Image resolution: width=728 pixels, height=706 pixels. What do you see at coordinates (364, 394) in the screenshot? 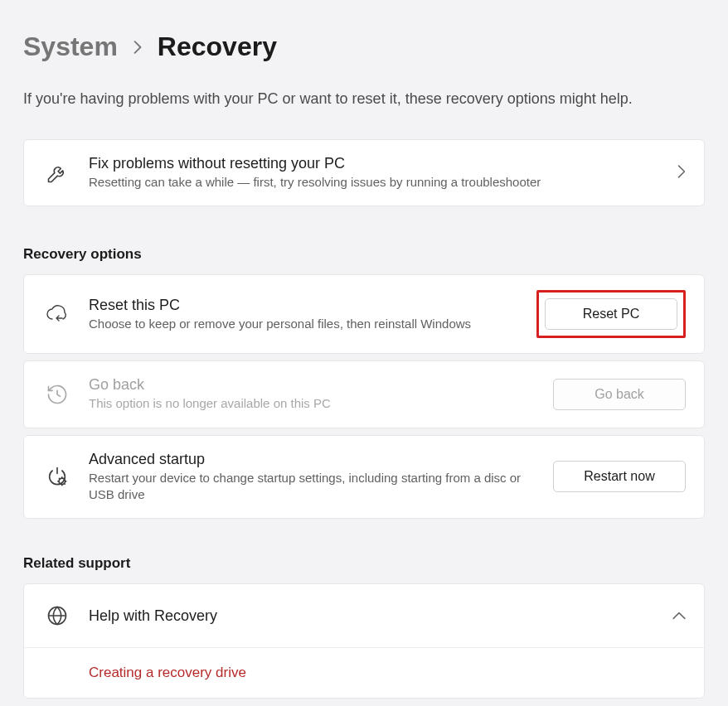
I see `go-back-card: Go back This option is no longer availab…` at bounding box center [364, 394].